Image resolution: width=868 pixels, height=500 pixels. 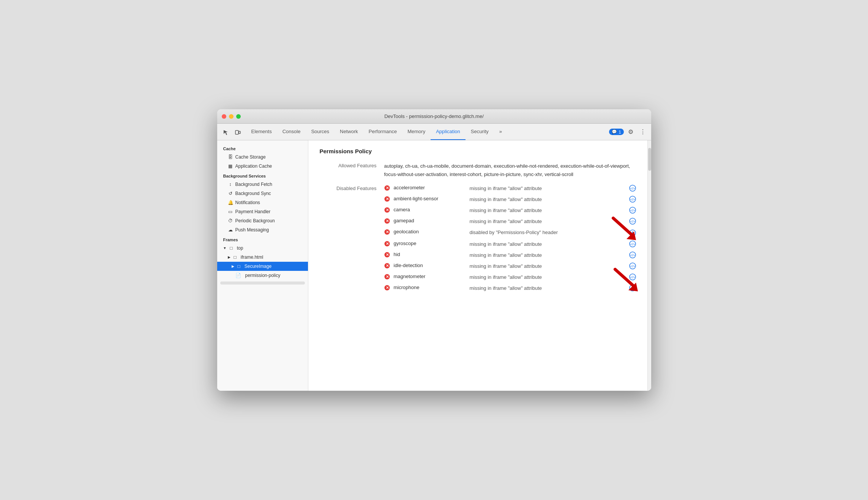 I want to click on error-icon-gyroscope: ✕, so click(x=387, y=244).